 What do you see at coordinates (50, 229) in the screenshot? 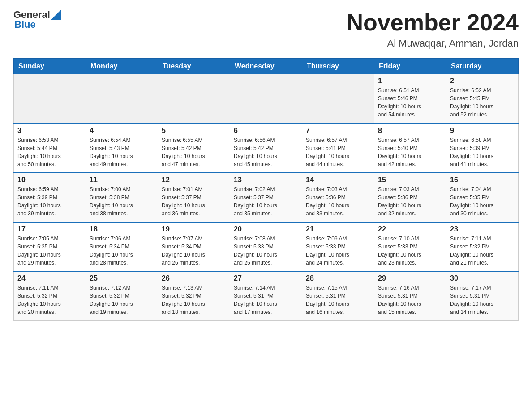
I see `day-number: 17` at bounding box center [50, 229].